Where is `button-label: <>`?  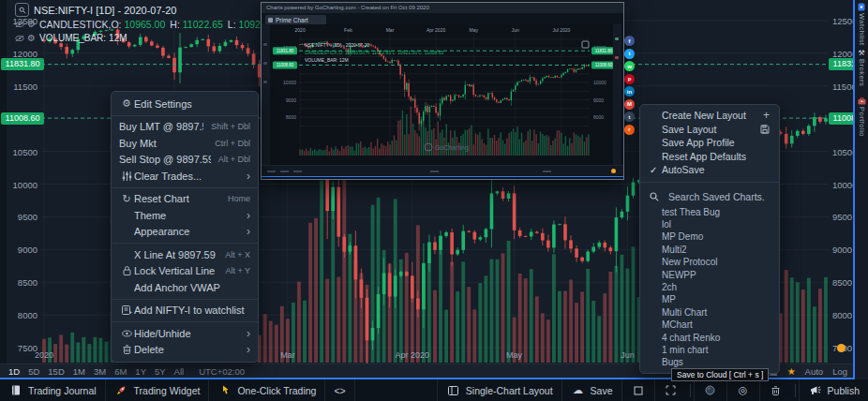
button-label: <> is located at coordinates (339, 391).